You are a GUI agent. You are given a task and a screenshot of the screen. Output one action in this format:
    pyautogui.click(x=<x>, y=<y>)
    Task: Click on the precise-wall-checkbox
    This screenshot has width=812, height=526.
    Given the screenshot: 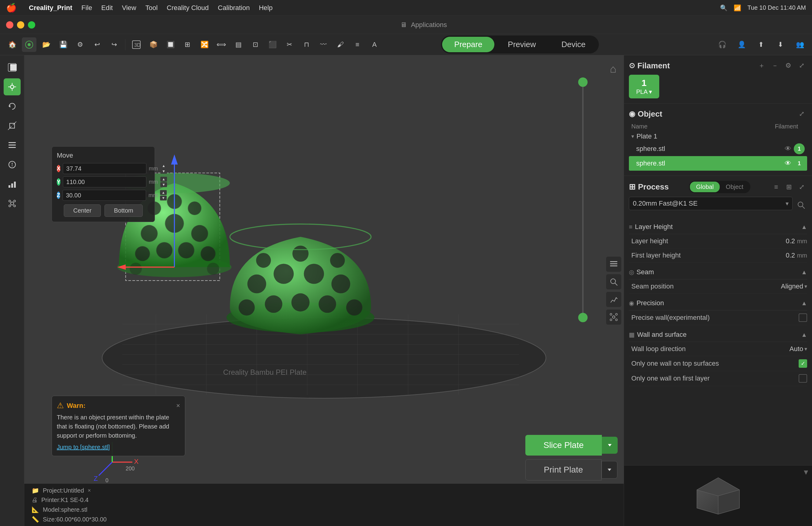 What is the action you would take?
    pyautogui.click(x=803, y=318)
    